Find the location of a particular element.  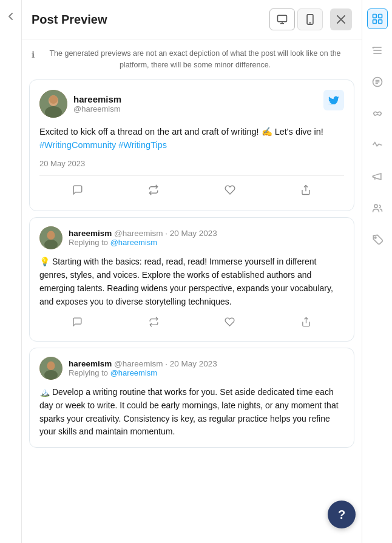

help-button: ? is located at coordinates (342, 514).